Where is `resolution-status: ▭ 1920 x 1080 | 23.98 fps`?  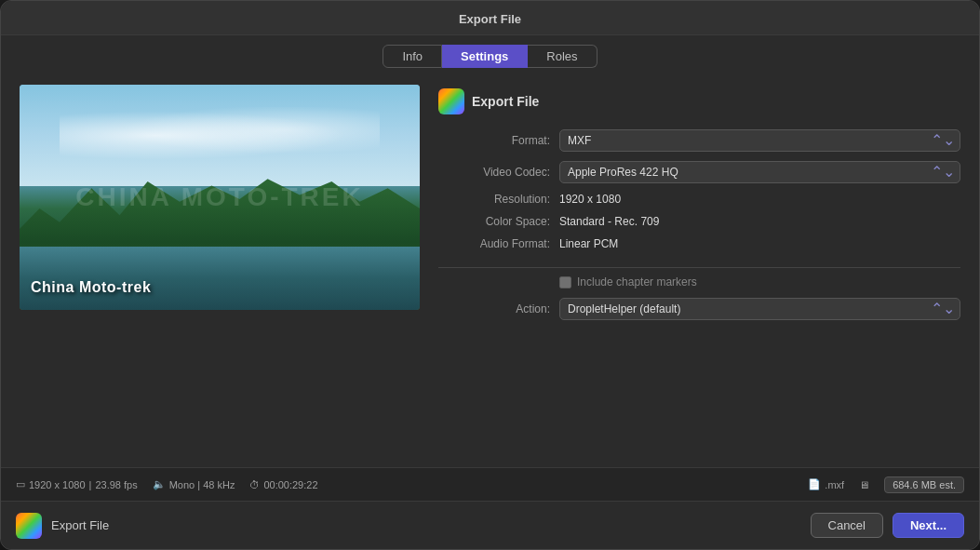 resolution-status: ▭ 1920 x 1080 | 23.98 fps is located at coordinates (76, 484).